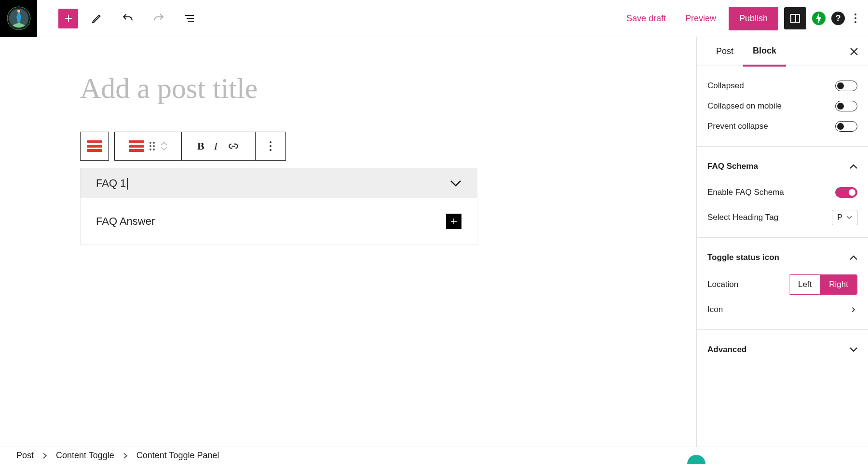 This screenshot has width=868, height=464. Describe the element at coordinates (846, 106) in the screenshot. I see `collapsed-mobile-toggle` at that location.